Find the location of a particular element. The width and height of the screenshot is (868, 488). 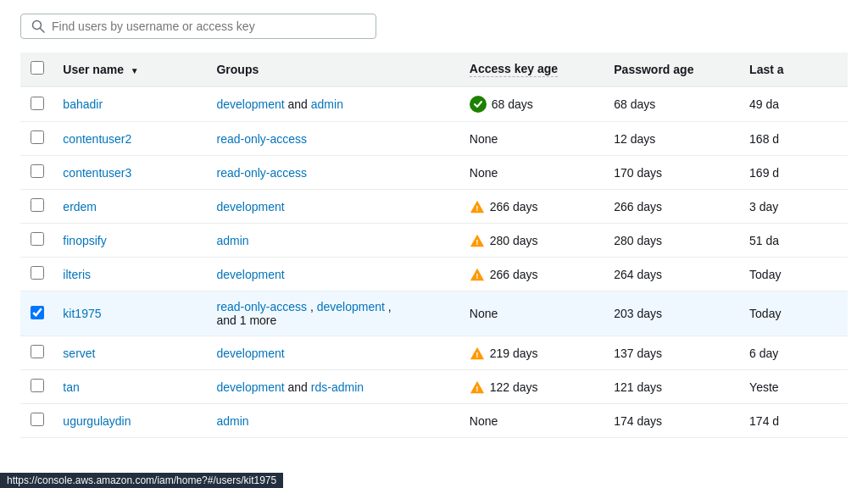

select-all-checkbox is located at coordinates (37, 68).